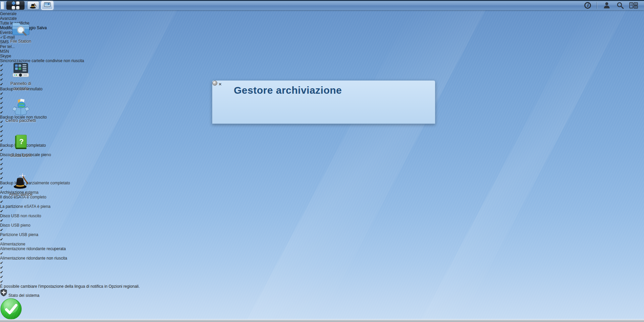 The width and height of the screenshot is (644, 322). What do you see at coordinates (322, 225) in the screenshot?
I see `event-label: Disco USB pieno` at bounding box center [322, 225].